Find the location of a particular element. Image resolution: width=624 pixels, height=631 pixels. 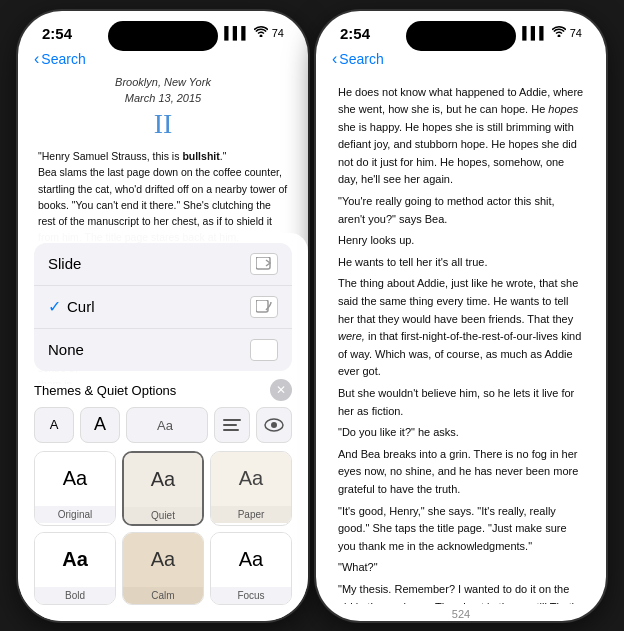

checkmark-icon: ✓ is located at coordinates (54, 306).